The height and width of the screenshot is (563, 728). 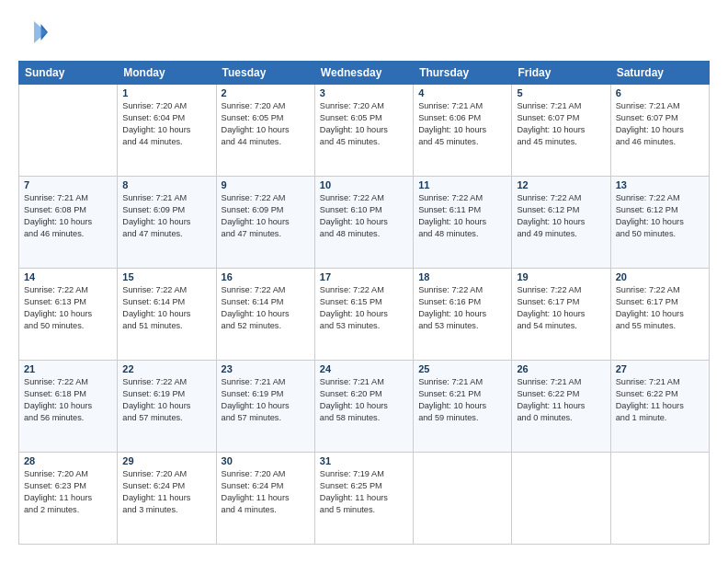 What do you see at coordinates (561, 407) in the screenshot?
I see `calendar-cell: 26Sunrise: 7:21 AM Sunset: 6:22 PM Dayli…` at bounding box center [561, 407].